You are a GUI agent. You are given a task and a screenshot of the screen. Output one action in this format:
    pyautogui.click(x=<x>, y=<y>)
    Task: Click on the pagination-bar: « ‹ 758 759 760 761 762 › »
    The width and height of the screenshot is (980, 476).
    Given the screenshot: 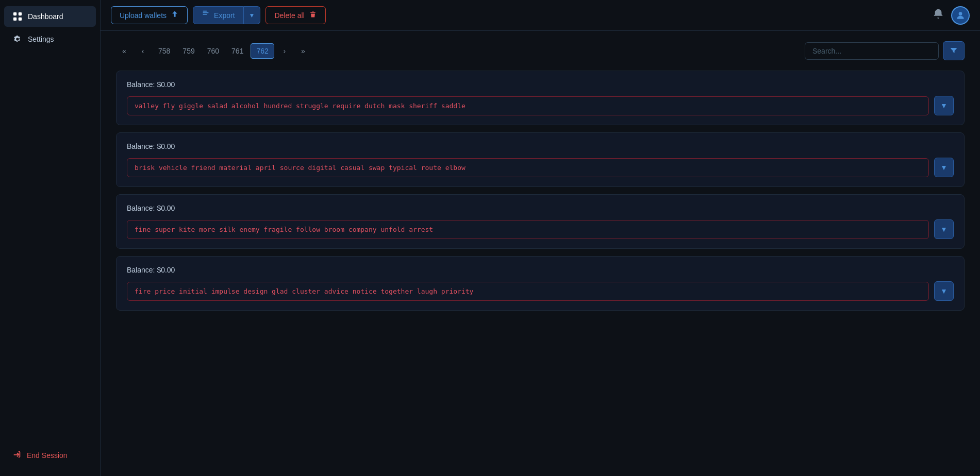 What is the action you would take?
    pyautogui.click(x=540, y=50)
    